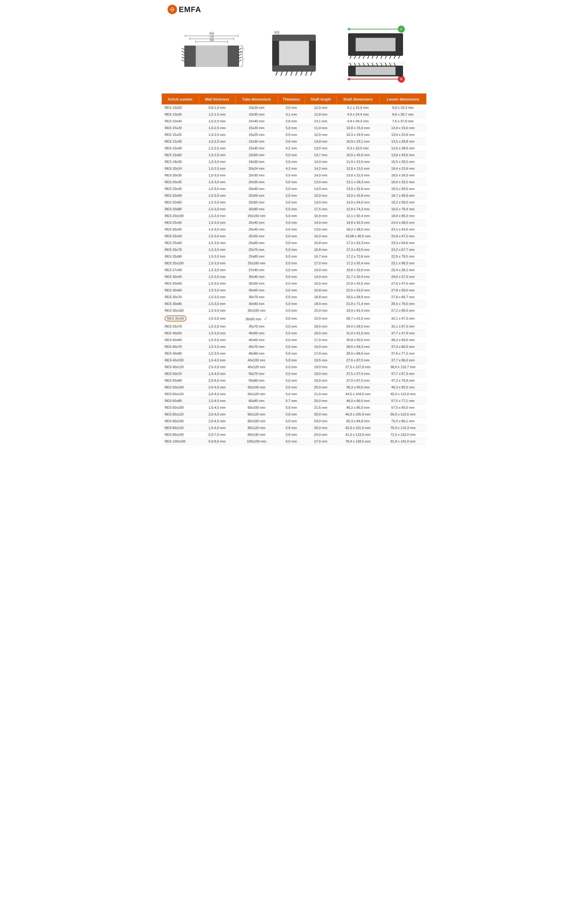 Image resolution: width=588 pixels, height=900 pixels. Describe the element at coordinates (212, 34) in the screenshot. I see `svg-text: RM` at that location.